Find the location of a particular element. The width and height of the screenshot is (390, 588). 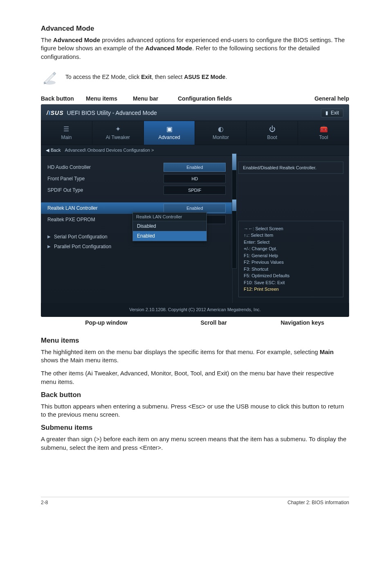

popup-option-disabled: Disabled is located at coordinates (170, 226).